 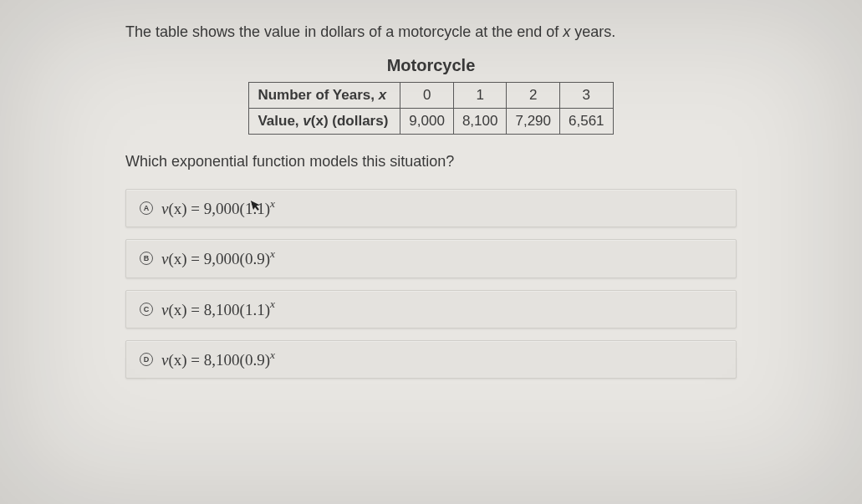 I want to click on option-a-formula: v(x) = 9,000(1.1)x, so click(x=218, y=208).